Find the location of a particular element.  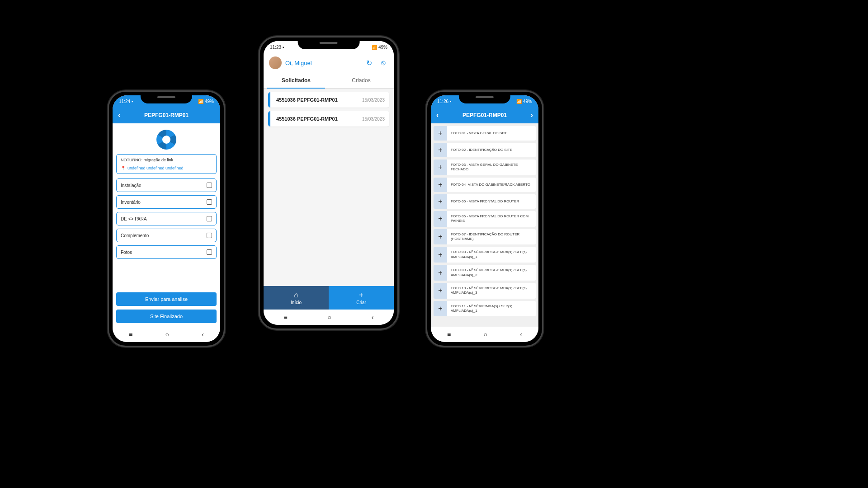

check-row: Inventário is located at coordinates (166, 202).